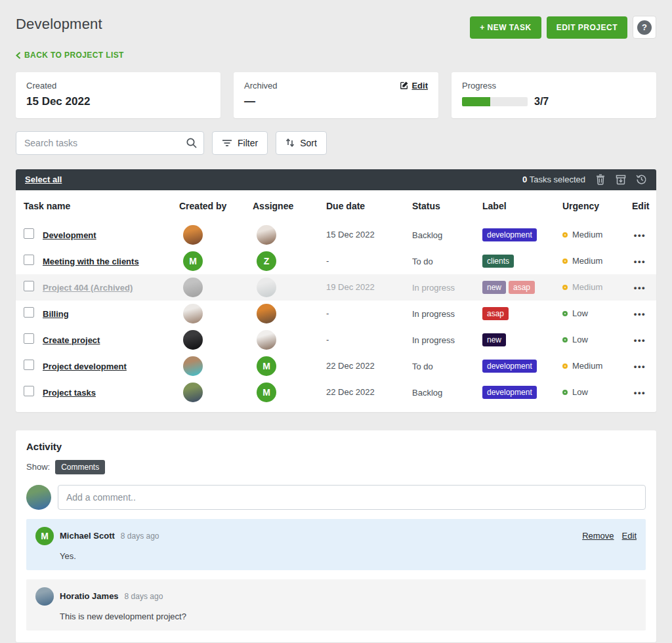 The width and height of the screenshot is (672, 643). I want to click on status-text: To do, so click(423, 261).